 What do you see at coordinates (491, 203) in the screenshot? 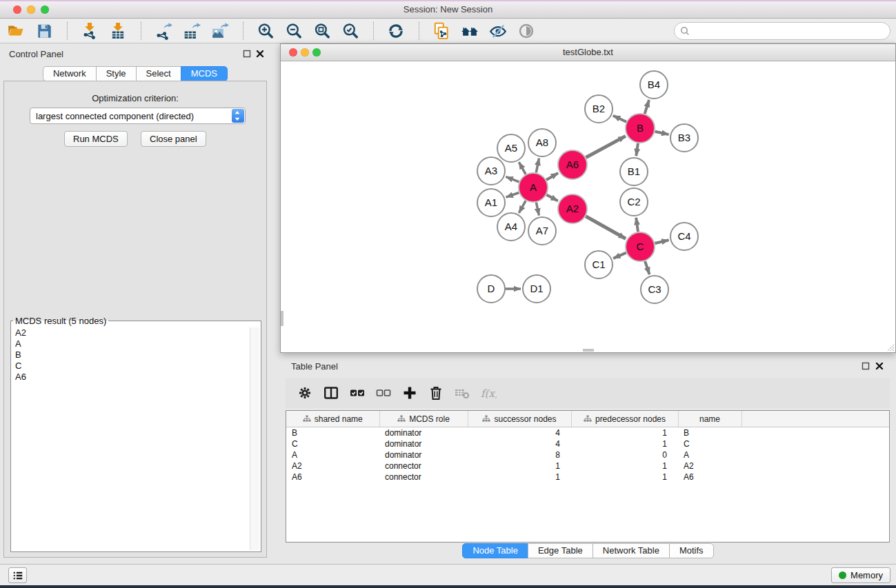
I see `graph-node-A1: A1` at bounding box center [491, 203].